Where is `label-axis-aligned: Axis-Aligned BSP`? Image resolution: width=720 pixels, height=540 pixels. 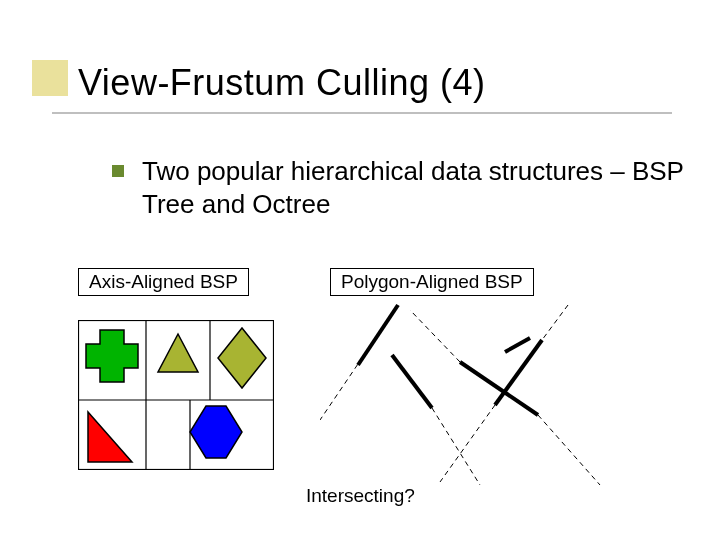 label-axis-aligned: Axis-Aligned BSP is located at coordinates (164, 282).